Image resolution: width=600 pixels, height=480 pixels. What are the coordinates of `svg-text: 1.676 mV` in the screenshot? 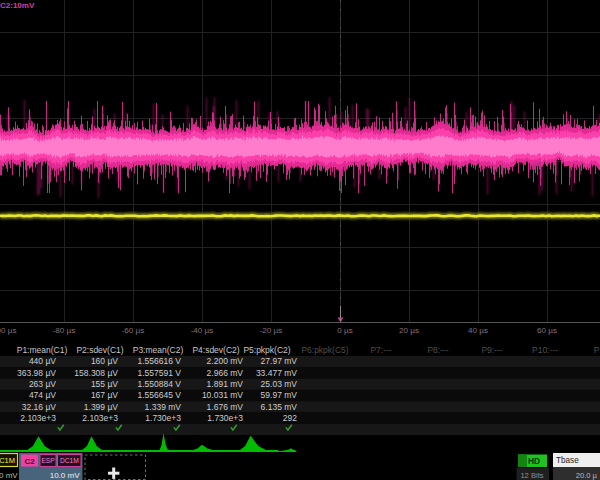 It's located at (226, 407).